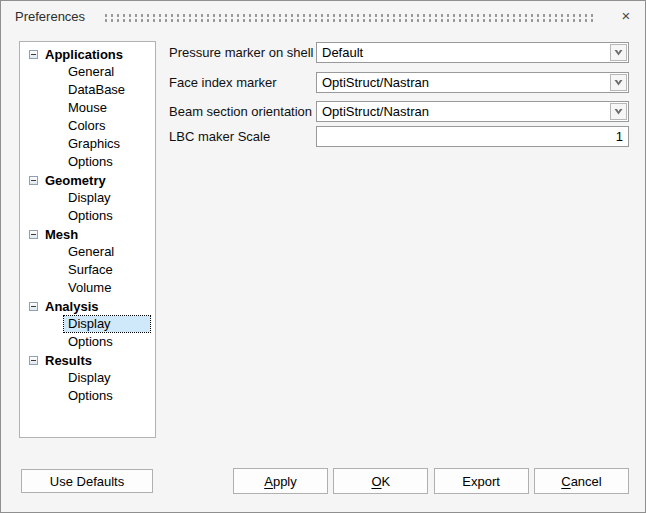 Image resolution: width=646 pixels, height=513 pixels. What do you see at coordinates (84, 54) in the screenshot?
I see `tree-section-label: Applications` at bounding box center [84, 54].